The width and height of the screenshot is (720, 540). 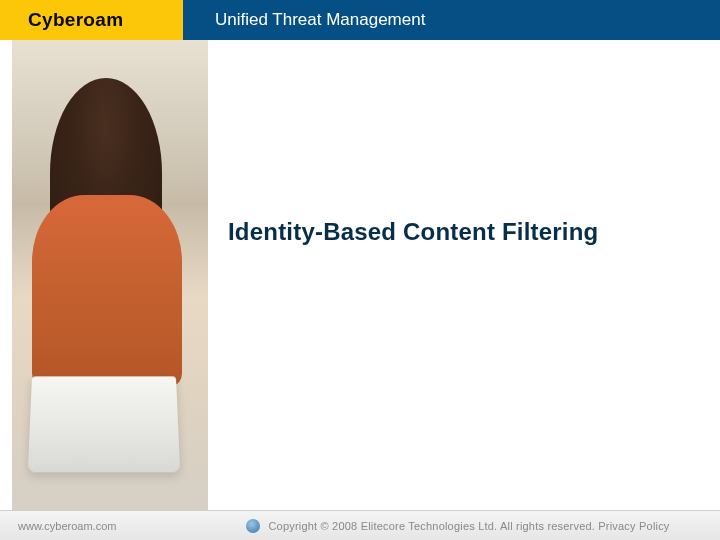 I want to click on header-title: Unified Threat Management, so click(x=320, y=20).